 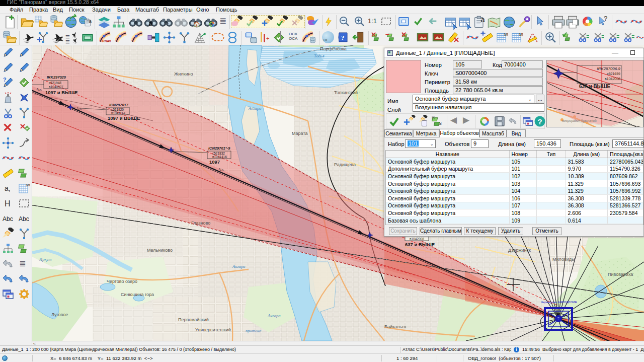 What do you see at coordinates (254, 331) in the screenshot?
I see `svg-text: протока` at bounding box center [254, 331].